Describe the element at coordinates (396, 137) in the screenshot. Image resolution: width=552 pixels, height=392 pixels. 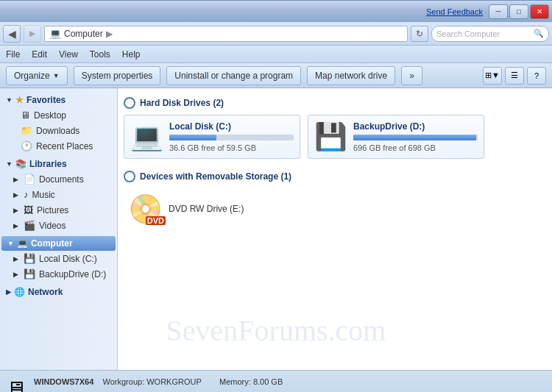
I see `drive-backup-d: 💾 BackupDrive (D:) 696 GB free of 698 GB` at that location.